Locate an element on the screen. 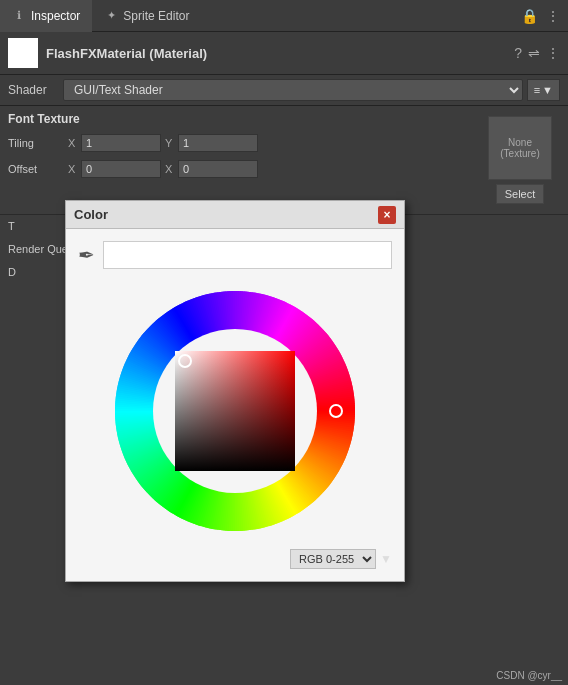 This screenshot has height=685, width=568. color-dialog-title: Color is located at coordinates (91, 214).